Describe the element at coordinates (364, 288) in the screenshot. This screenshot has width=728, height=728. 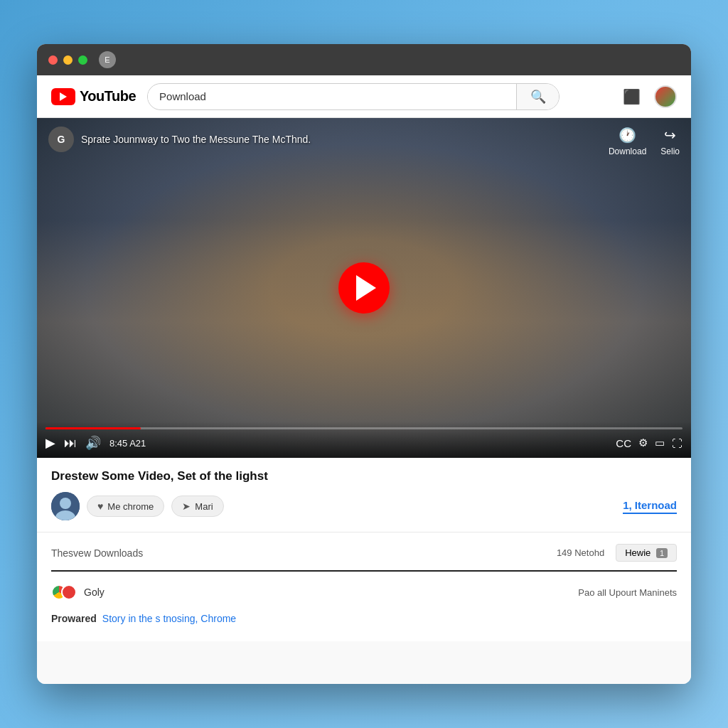
I see `play-button` at that location.